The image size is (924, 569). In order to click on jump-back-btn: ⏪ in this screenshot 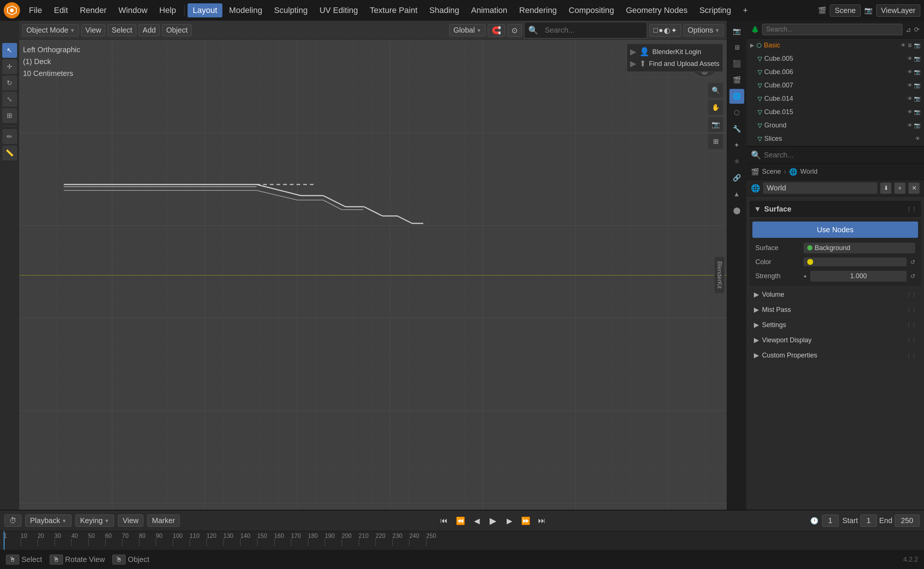, I will do `click(460, 521)`.